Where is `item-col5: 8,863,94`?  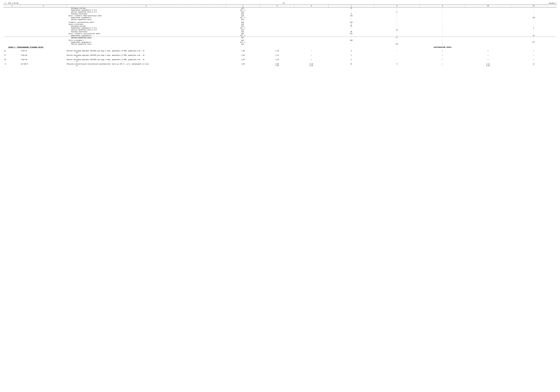 item-col5: 8,863,94 is located at coordinates (277, 65).